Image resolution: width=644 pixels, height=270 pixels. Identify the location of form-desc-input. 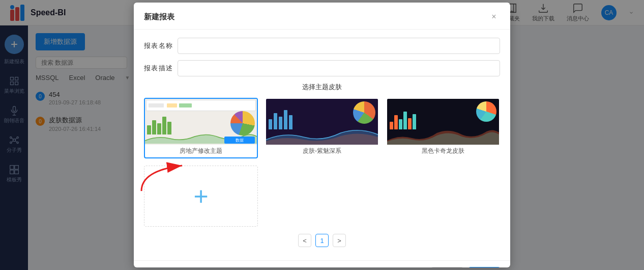
(339, 68).